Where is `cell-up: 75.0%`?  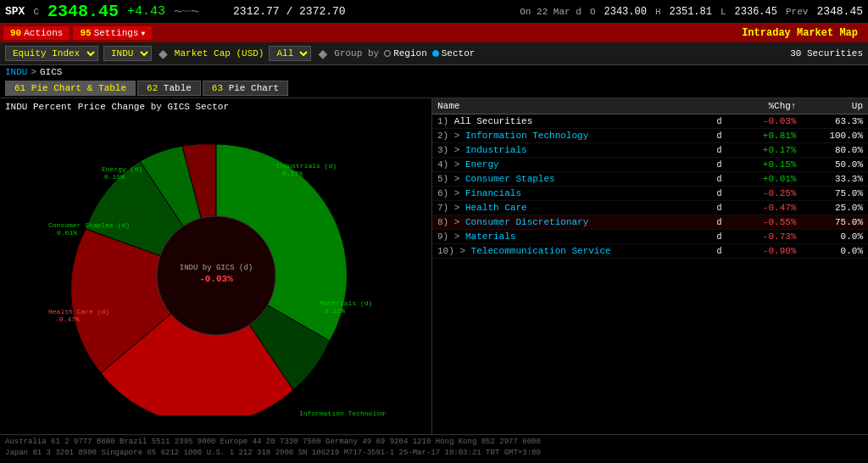
cell-up: 75.0% is located at coordinates (834, 193).